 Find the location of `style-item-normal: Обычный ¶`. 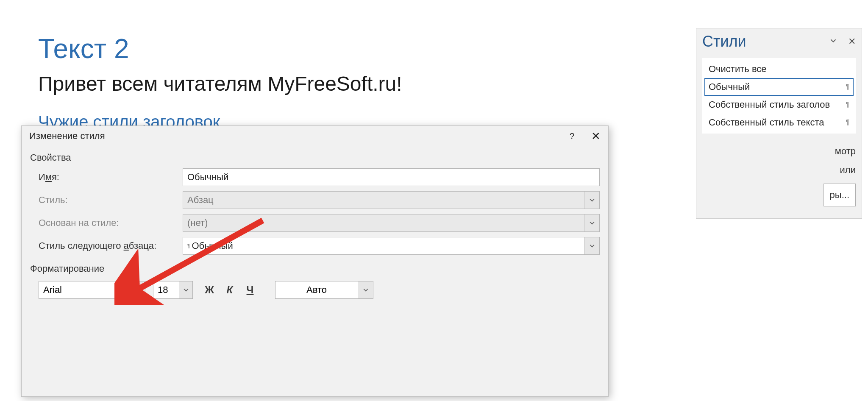

style-item-normal: Обычный ¶ is located at coordinates (779, 87).